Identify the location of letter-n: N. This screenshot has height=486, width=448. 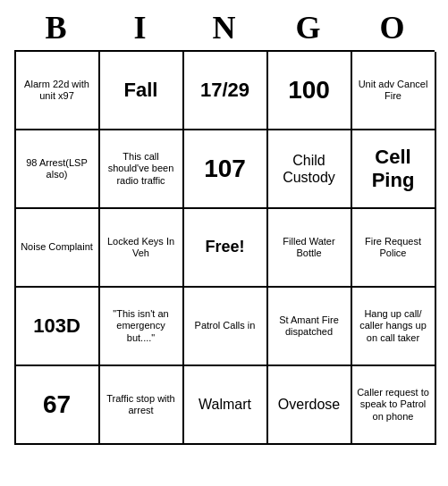
(224, 28).